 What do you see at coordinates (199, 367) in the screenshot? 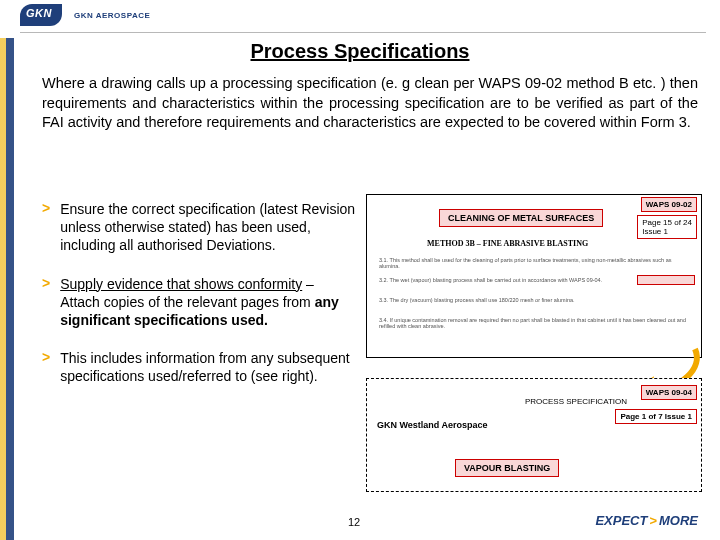
I see `bullet-item: > This includes information from any sub…` at bounding box center [199, 367].